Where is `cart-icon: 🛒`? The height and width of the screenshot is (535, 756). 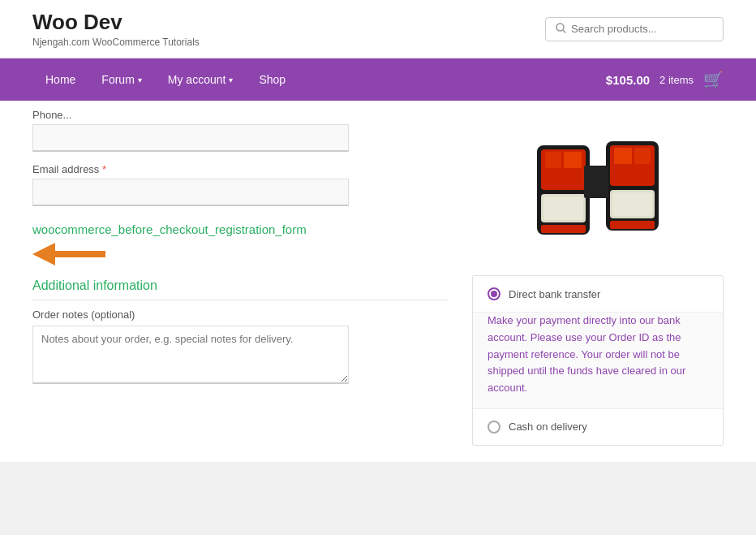
cart-icon: 🛒 is located at coordinates (714, 80).